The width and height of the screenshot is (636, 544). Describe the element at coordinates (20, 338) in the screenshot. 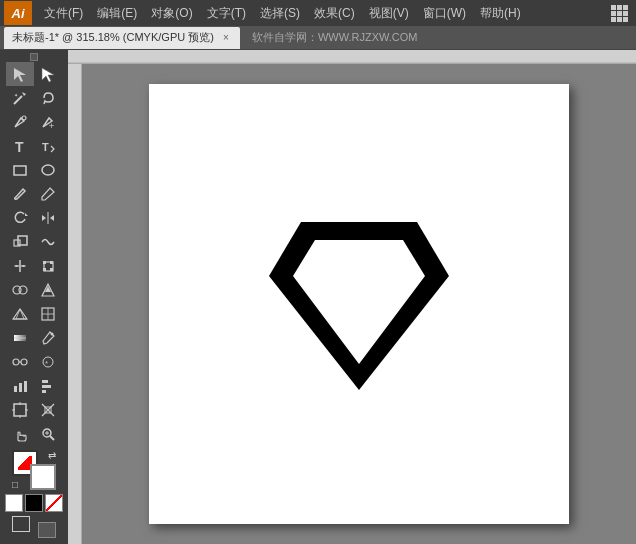

I see `gradient-tool` at that location.